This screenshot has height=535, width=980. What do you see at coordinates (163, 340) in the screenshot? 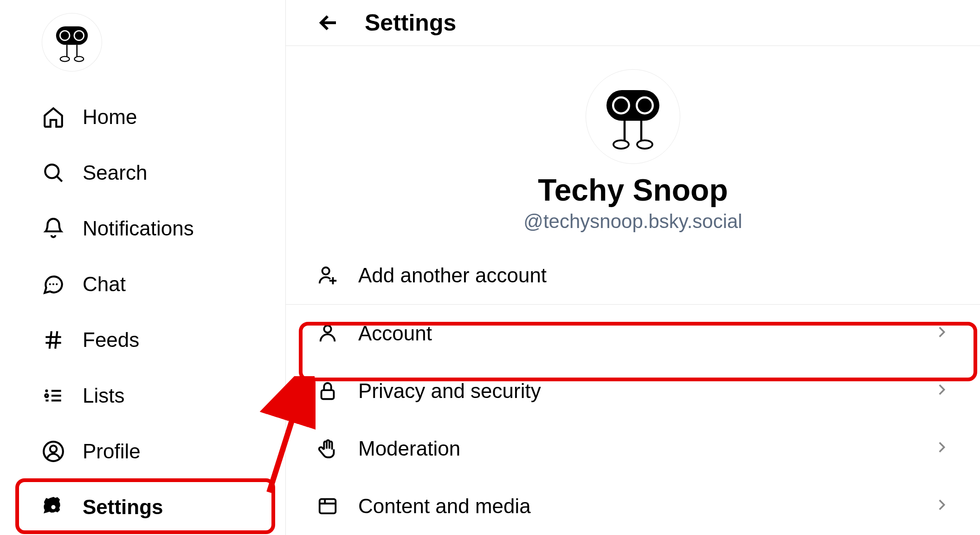
I see `nav-feeds: Feeds` at bounding box center [163, 340].